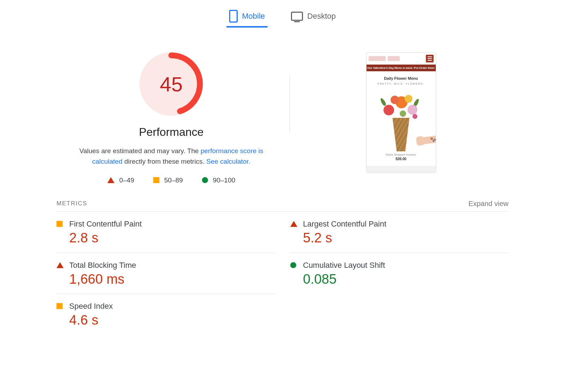  What do you see at coordinates (394, 59) in the screenshot?
I see `blurred-nav` at bounding box center [394, 59].